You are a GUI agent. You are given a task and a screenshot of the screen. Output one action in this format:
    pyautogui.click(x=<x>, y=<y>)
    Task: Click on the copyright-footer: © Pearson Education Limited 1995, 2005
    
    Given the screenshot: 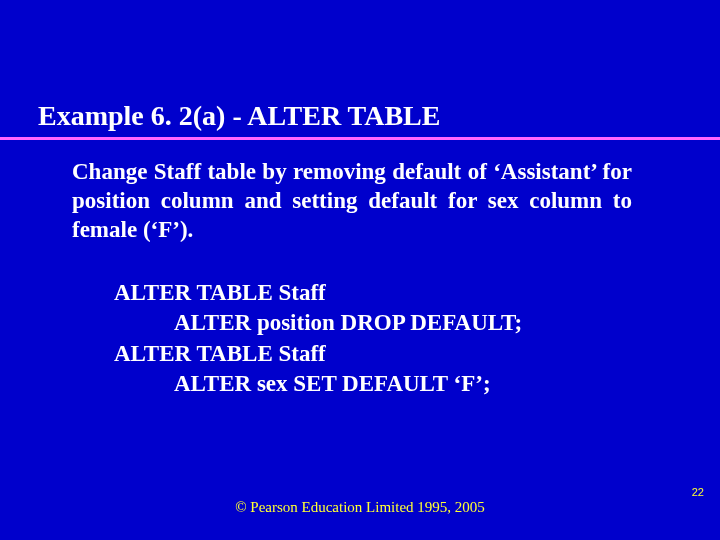 What is the action you would take?
    pyautogui.click(x=360, y=508)
    